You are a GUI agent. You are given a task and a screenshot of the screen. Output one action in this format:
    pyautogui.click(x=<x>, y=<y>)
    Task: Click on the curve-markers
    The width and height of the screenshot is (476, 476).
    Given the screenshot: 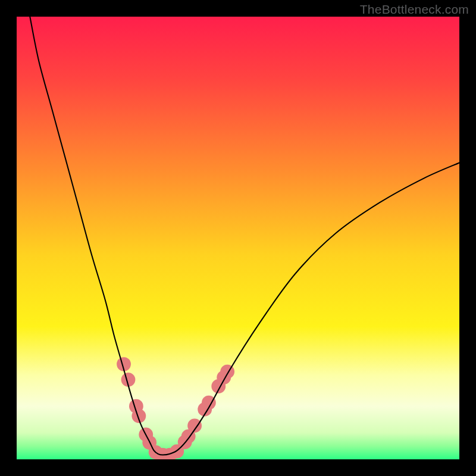 What is the action you would take?
    pyautogui.click(x=176, y=408)
    